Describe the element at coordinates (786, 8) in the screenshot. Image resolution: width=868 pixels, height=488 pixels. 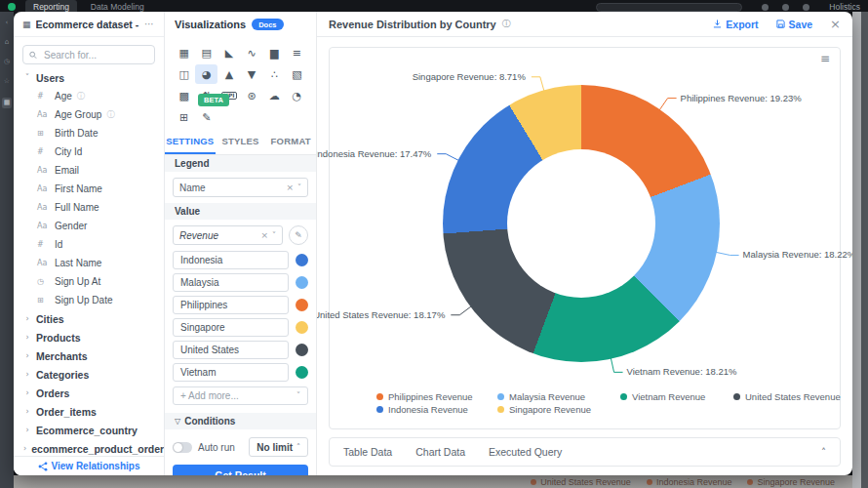
I see `help-icon` at that location.